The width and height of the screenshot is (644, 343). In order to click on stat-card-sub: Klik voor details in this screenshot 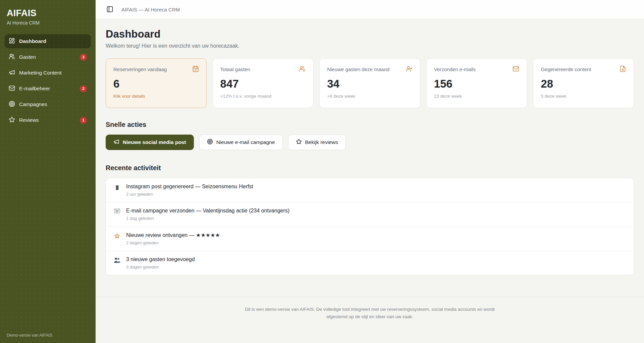, I will do `click(156, 96)`.